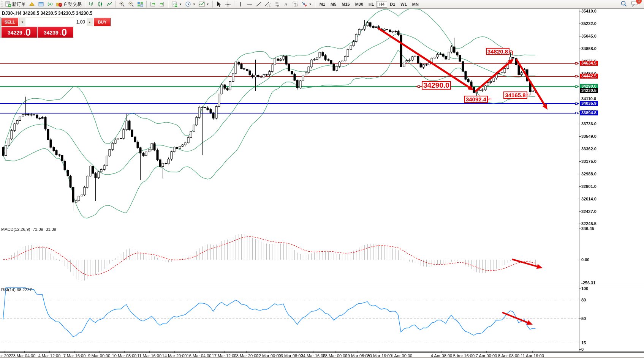  What do you see at coordinates (188, 4) in the screenshot?
I see `periods-clock-icon` at bounding box center [188, 4].